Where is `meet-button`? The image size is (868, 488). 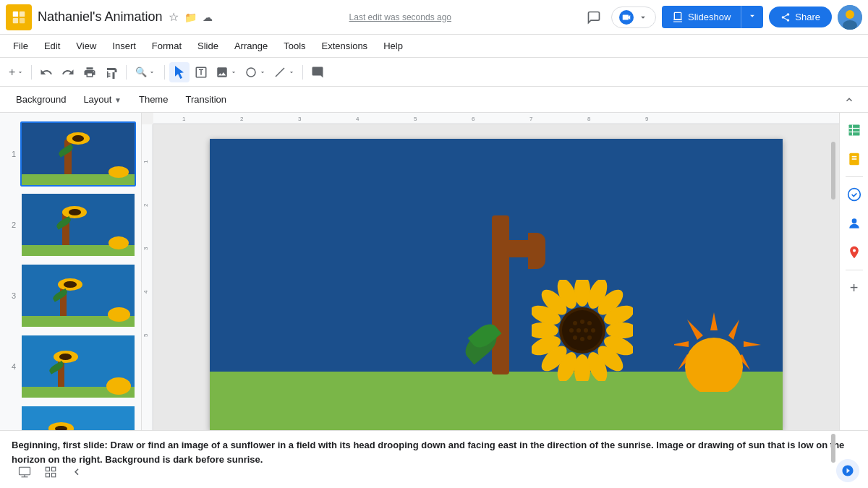 meet-button is located at coordinates (634, 17).